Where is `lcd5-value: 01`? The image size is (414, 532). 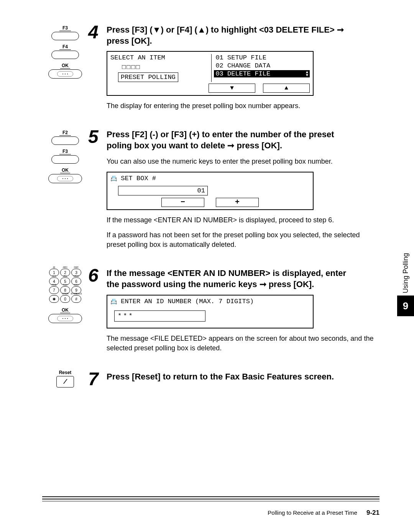 lcd5-value: 01 is located at coordinates (163, 191).